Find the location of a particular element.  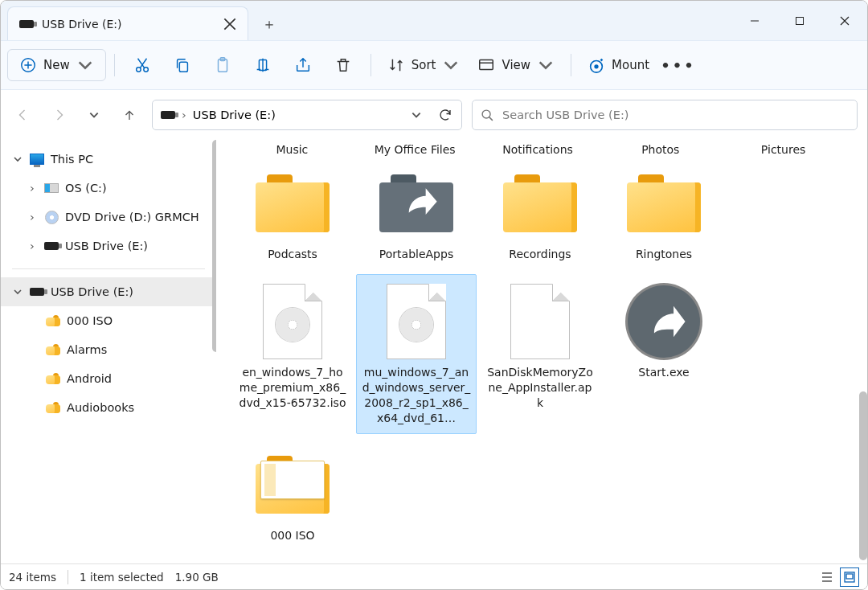

navtree-usb-e-expanded: USB Drive (E:) is located at coordinates (108, 292).